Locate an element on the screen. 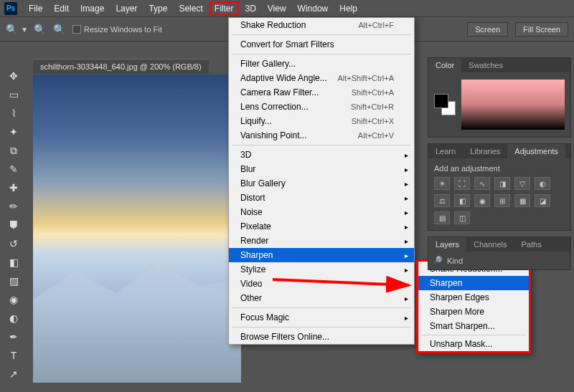 This screenshot has height=392, width=574. filter-noise: Noise is located at coordinates (321, 212).